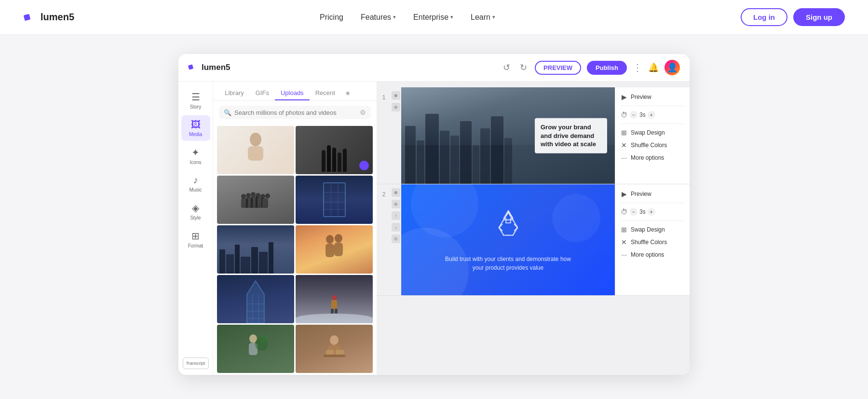 This screenshot has width=868, height=399. Describe the element at coordinates (653, 68) in the screenshot. I see `notification-icon: 🔔` at that location.